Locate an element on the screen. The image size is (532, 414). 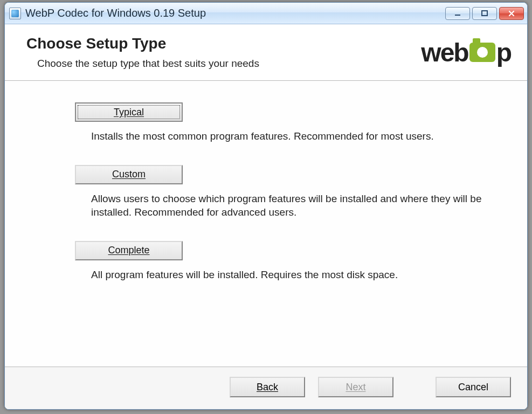
back-button: Back is located at coordinates (267, 387).